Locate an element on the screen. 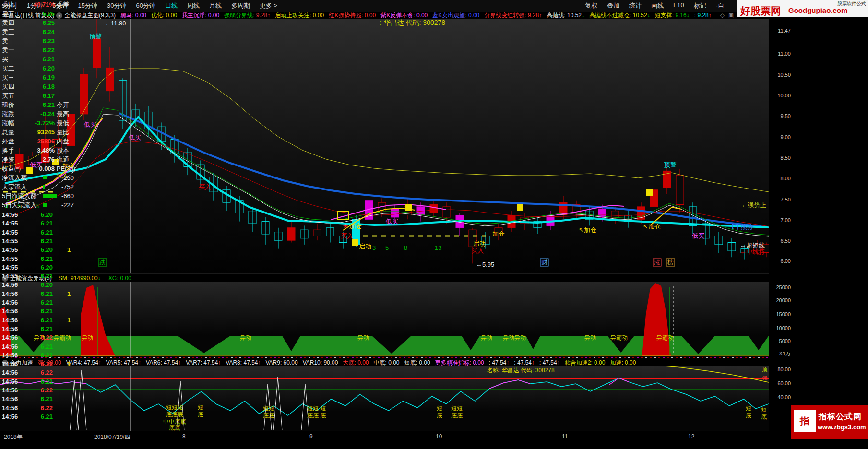 The image size is (868, 449). accel-label: 底 is located at coordinates (201, 414).